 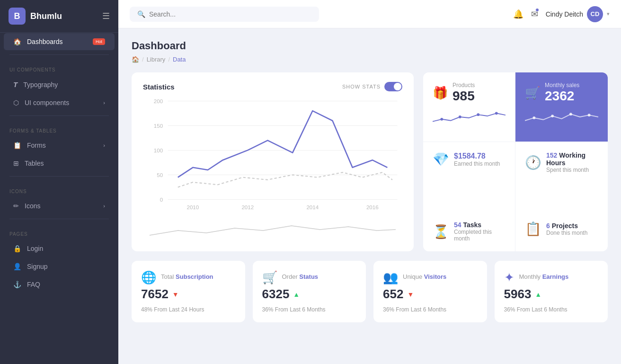 What do you see at coordinates (176, 294) in the screenshot?
I see `subscription-arrow: ▼` at bounding box center [176, 294].